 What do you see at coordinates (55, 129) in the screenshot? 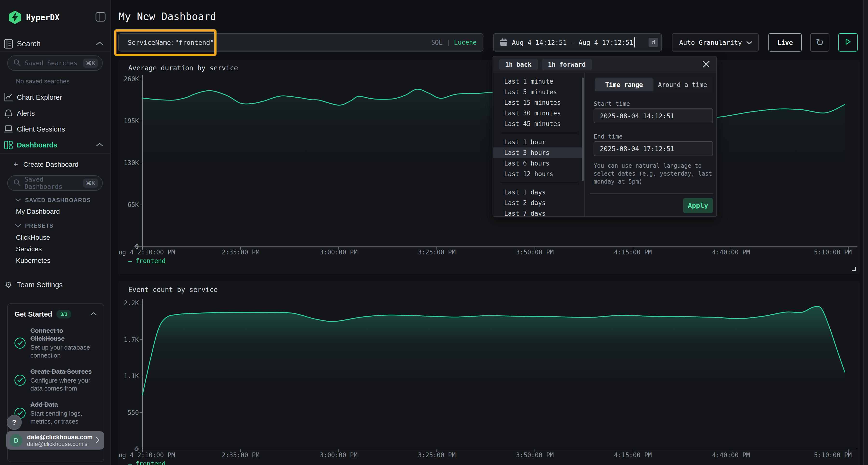
I see `sidebar-item-client-sessions: Client Sessions` at bounding box center [55, 129].